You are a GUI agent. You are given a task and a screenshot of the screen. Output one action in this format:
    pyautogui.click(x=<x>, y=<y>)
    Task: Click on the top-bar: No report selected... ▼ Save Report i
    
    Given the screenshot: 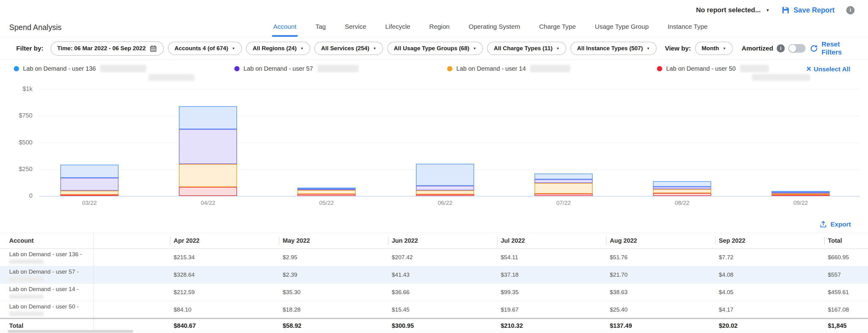 What is the action you would take?
    pyautogui.click(x=434, y=8)
    